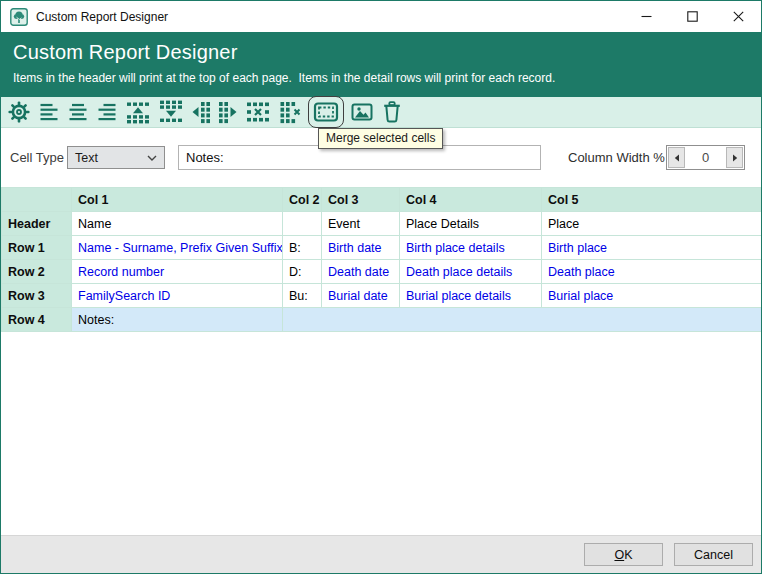 The width and height of the screenshot is (762, 574). What do you see at coordinates (302, 272) in the screenshot?
I see `grid-cell: D:` at bounding box center [302, 272].